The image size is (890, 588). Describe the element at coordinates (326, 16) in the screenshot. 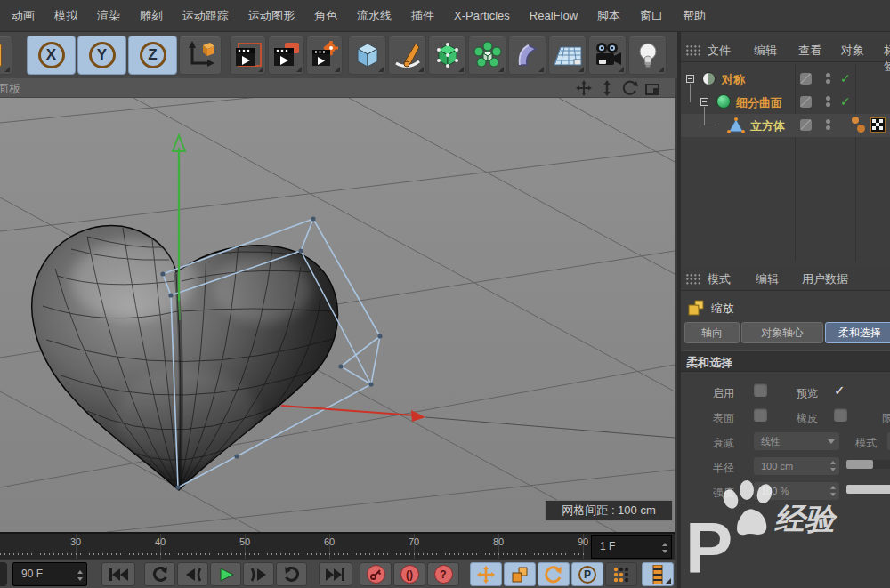

I see `menu-character: 角色` at that location.